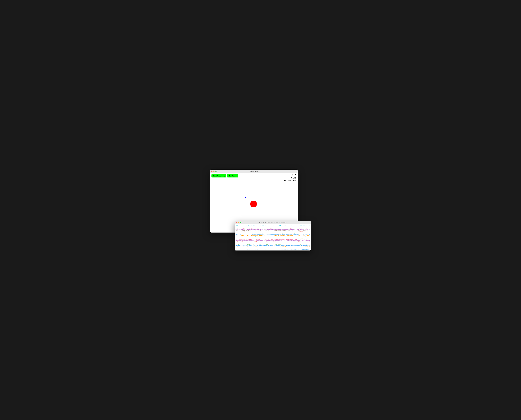 The width and height of the screenshot is (521, 420). I want to click on neural-maximize-button, so click(241, 223).